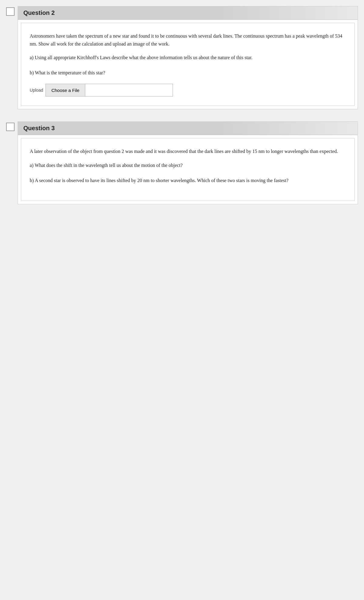 The width and height of the screenshot is (364, 600). What do you see at coordinates (188, 165) in the screenshot?
I see `question-3-part-a: a) What does the shift in the wavelength…` at bounding box center [188, 165].